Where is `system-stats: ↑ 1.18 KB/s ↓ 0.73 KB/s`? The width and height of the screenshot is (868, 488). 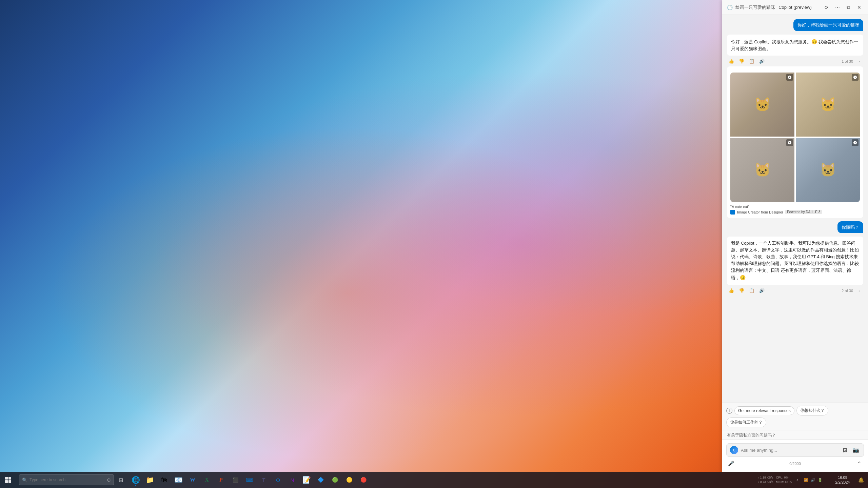
system-stats: ↑ 1.18 KB/s ↓ 0.73 KB/s is located at coordinates (765, 480).